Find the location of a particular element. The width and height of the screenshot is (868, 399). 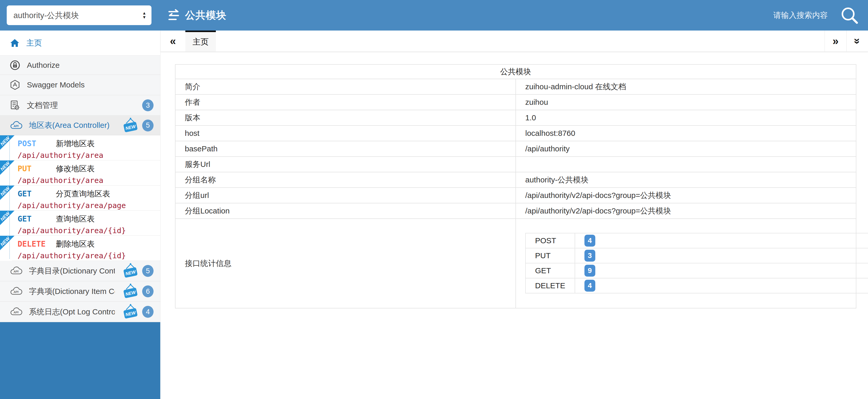

header-search: 请输入搜索内容 is located at coordinates (816, 15).